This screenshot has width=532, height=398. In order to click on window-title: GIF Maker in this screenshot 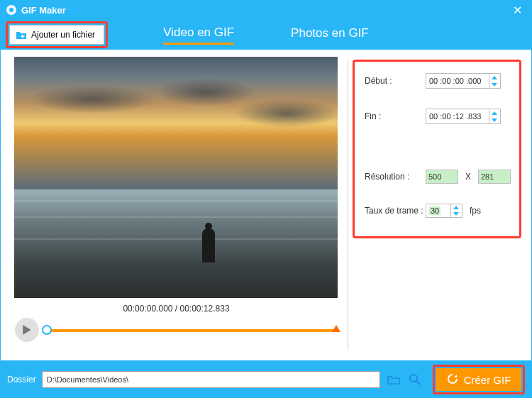, I will do `click(265, 10)`.